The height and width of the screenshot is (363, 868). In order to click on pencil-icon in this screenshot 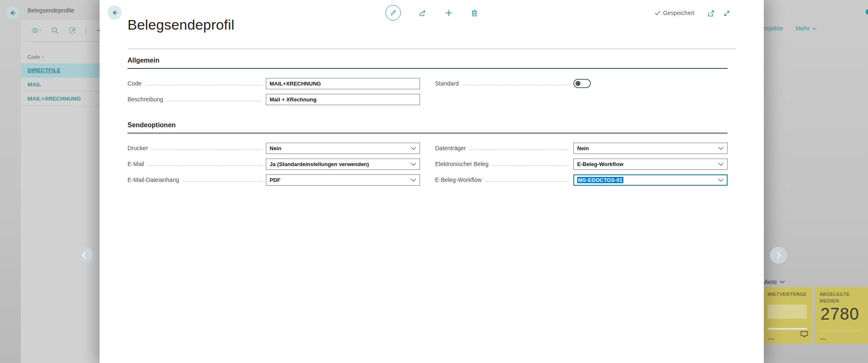, I will do `click(393, 13)`.